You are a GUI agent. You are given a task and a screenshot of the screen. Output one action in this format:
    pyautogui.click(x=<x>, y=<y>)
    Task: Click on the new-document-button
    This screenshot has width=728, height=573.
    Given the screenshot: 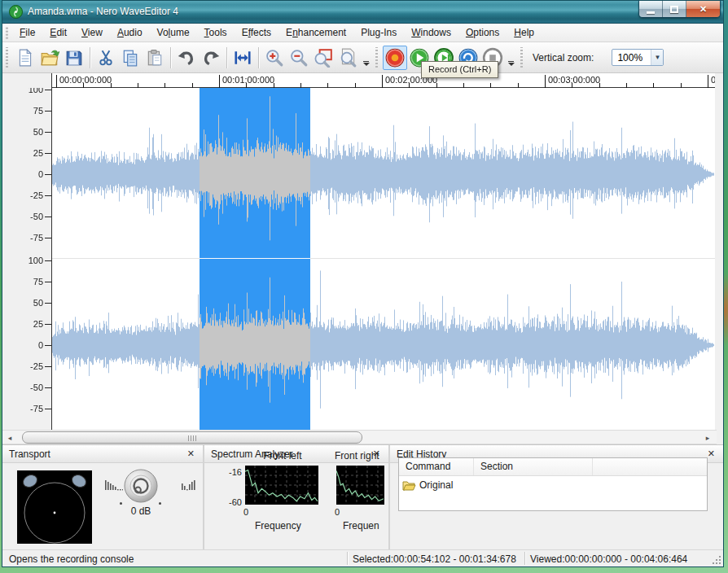 What is the action you would take?
    pyautogui.click(x=25, y=58)
    